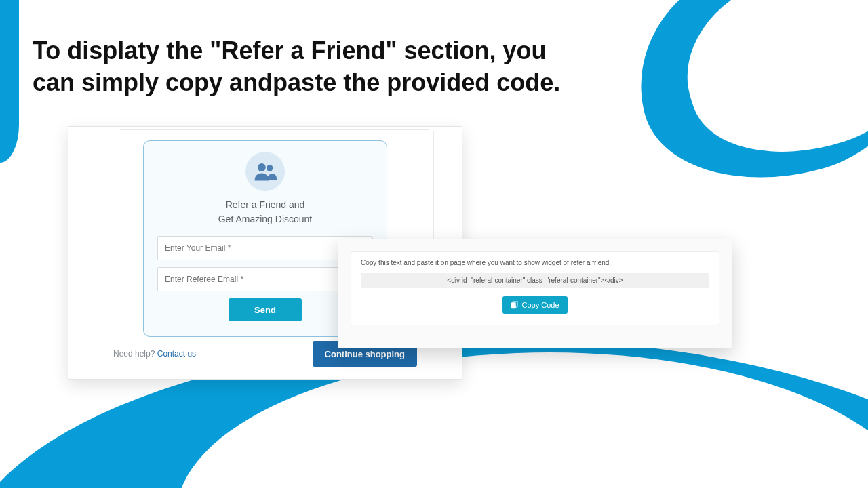  Describe the element at coordinates (155, 354) in the screenshot. I see `help-text: Need help? Contact us` at that location.